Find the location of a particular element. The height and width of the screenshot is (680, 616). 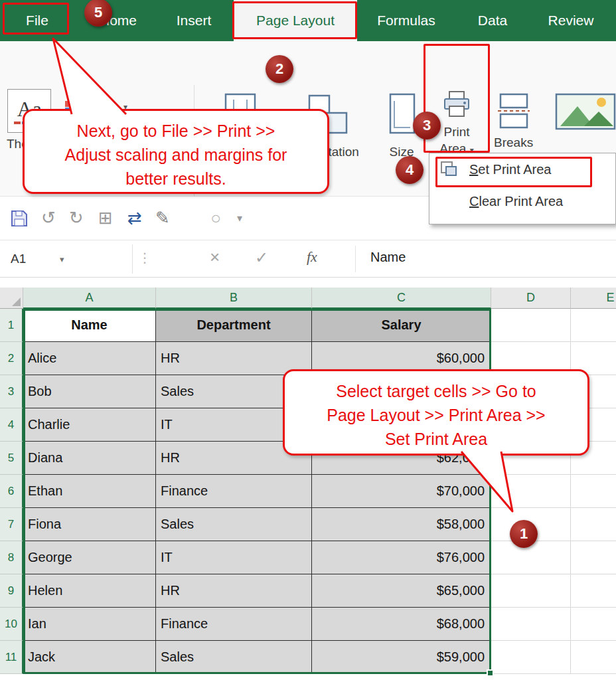

cell-A4: Charlie is located at coordinates (90, 425).